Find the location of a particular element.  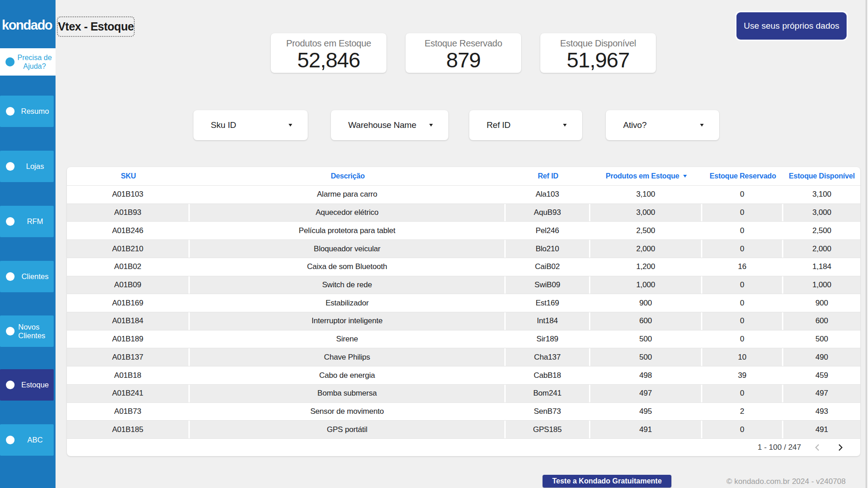

sidebar-help: Precisa de Ajuda? is located at coordinates (28, 62).